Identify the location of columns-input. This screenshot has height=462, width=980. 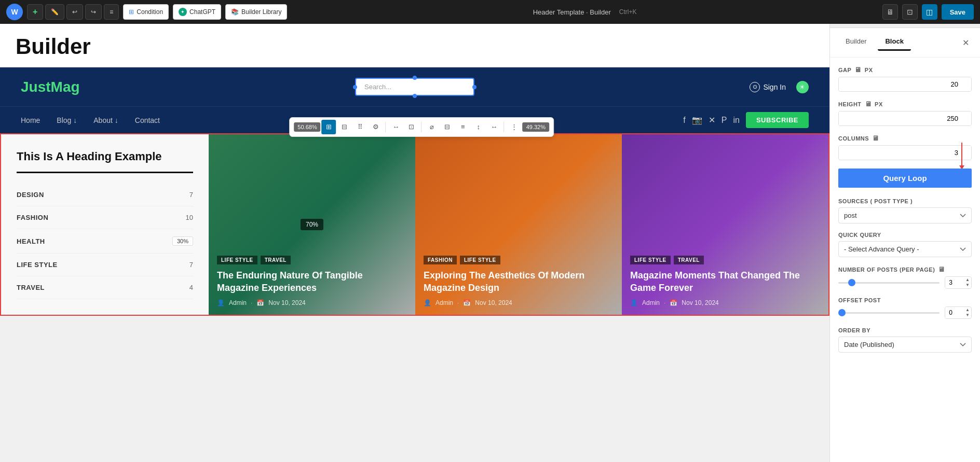
(905, 152).